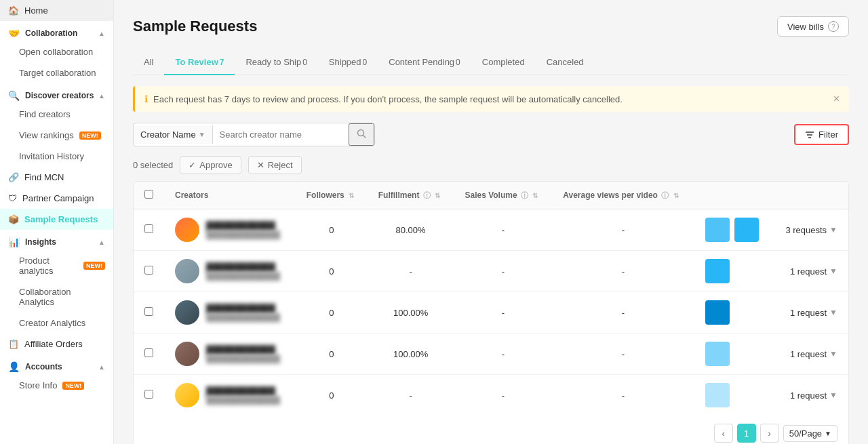 The image size is (868, 444). What do you see at coordinates (57, 52) in the screenshot?
I see `sidebar-item-open-collaboration: Open collaboration` at bounding box center [57, 52].